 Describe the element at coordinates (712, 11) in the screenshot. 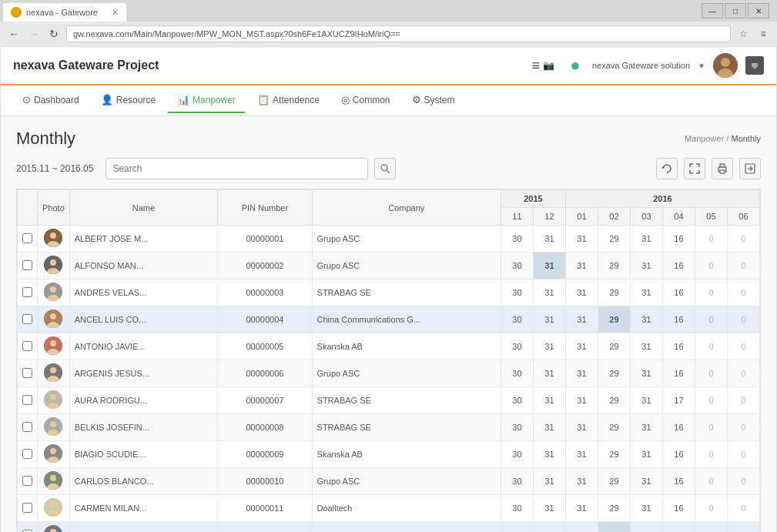

I see `minimize-button: —` at that location.